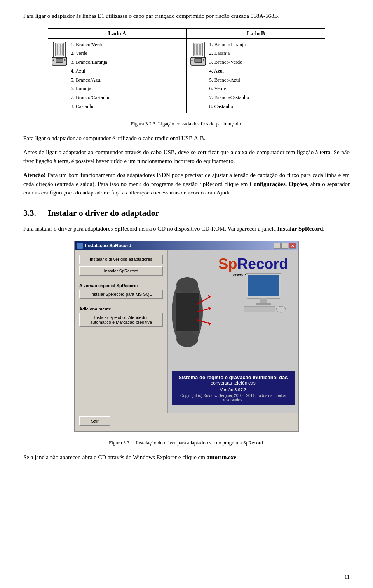 The height and width of the screenshot is (588, 373). Describe the element at coordinates (256, 264) in the screenshot. I see `sprecord-logo: SpRecord` at that location.